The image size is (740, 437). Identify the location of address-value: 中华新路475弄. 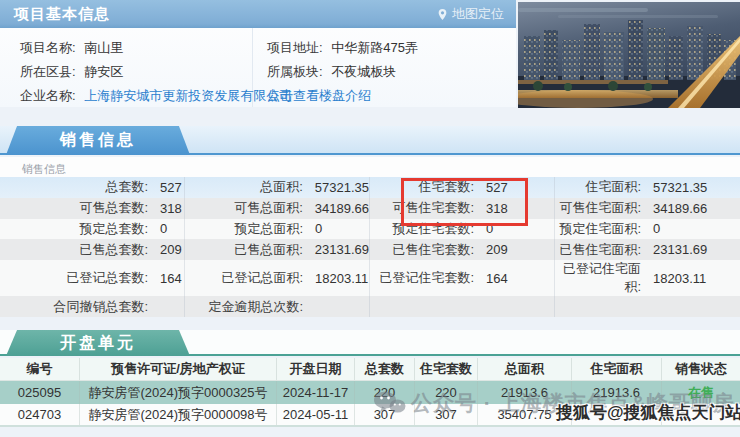
(374, 48).